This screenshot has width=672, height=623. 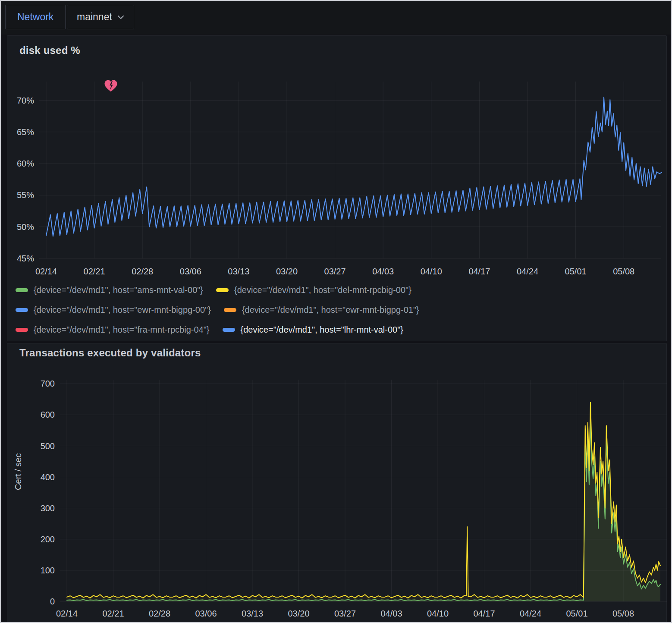 I want to click on legend-item-ams-mnt-val-00: {device="/dev/md1", host="ams-mnt-val-00…, so click(x=110, y=290).